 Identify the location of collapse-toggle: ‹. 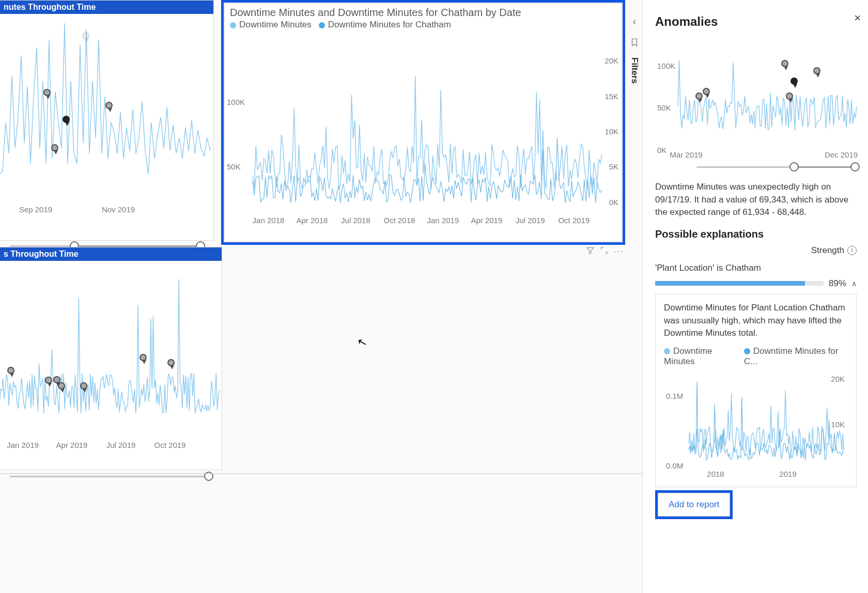
(634, 22).